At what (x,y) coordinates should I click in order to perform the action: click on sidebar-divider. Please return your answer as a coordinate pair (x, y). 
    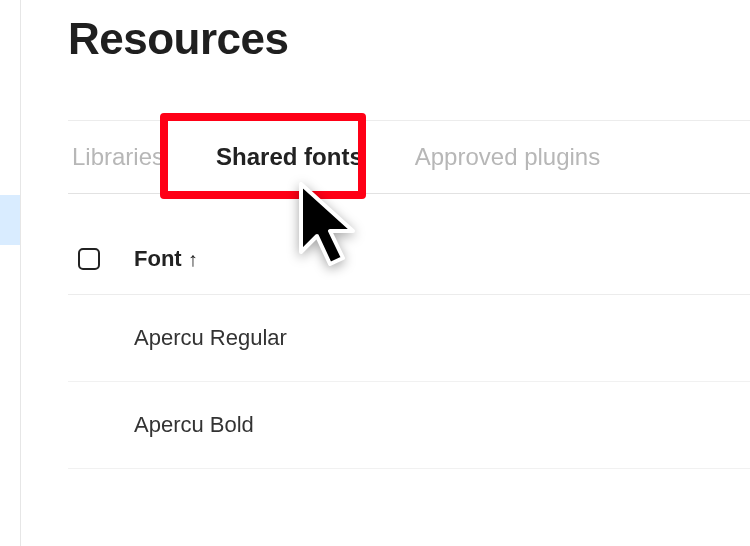
    Looking at the image, I should click on (20, 273).